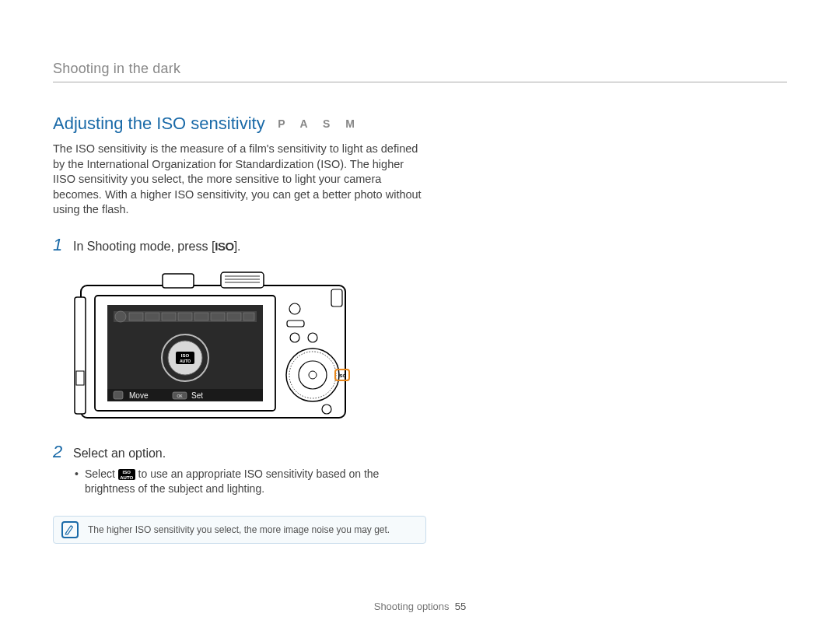  What do you see at coordinates (185, 361) in the screenshot?
I see `svg-text: AUTO` at bounding box center [185, 361].